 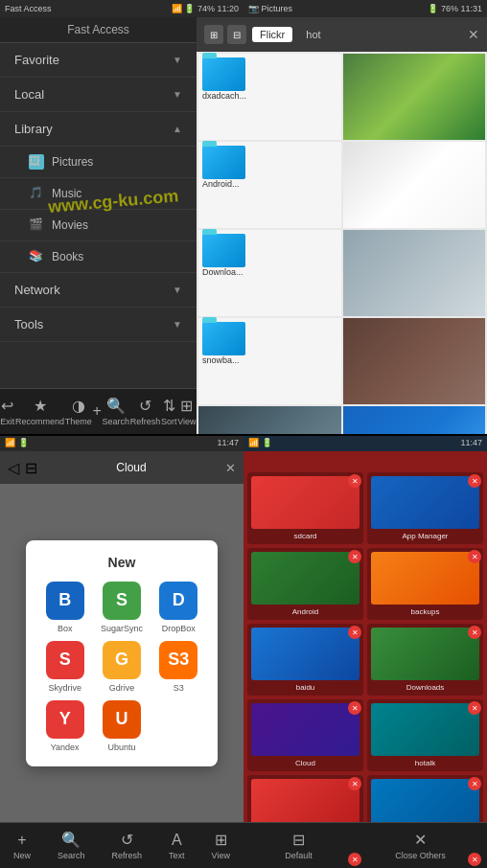 What do you see at coordinates (65, 667) in the screenshot?
I see `cloud-app-skydrive: S Skydrive` at bounding box center [65, 667].